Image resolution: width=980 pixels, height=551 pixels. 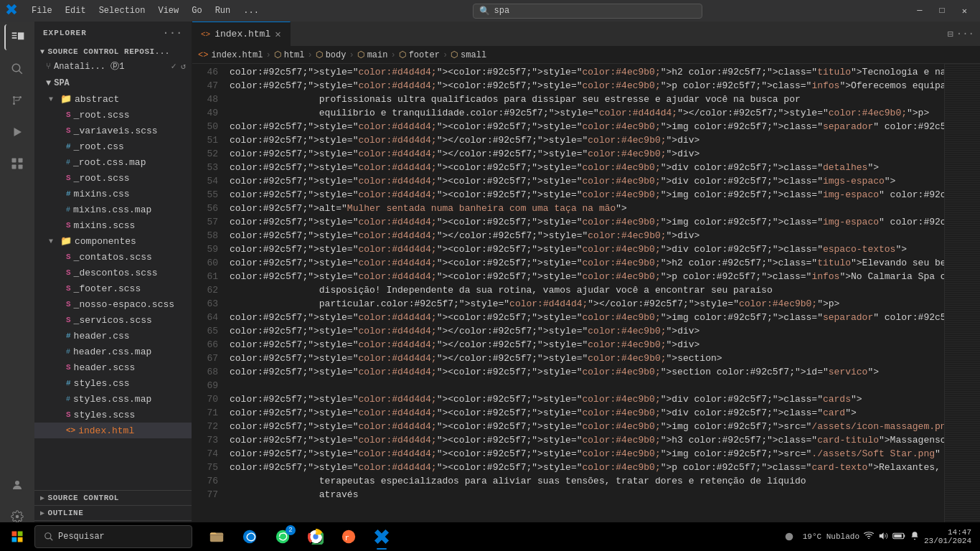 What do you see at coordinates (283, 537) in the screenshot?
I see `taskbar-whatsapp: 2` at bounding box center [283, 537].